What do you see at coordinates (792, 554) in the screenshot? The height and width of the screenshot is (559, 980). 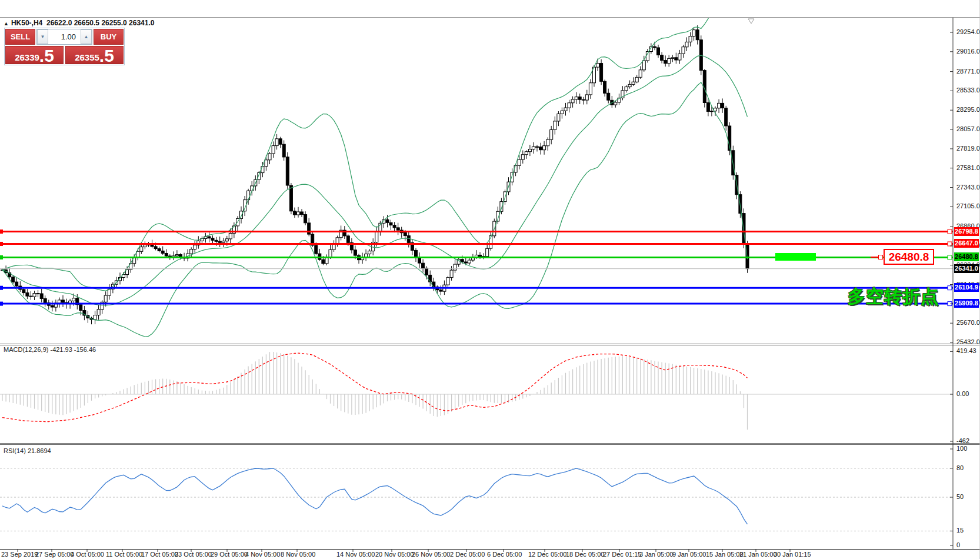 I see `time-axis-label: 30 Jan 01:15` at bounding box center [792, 554].